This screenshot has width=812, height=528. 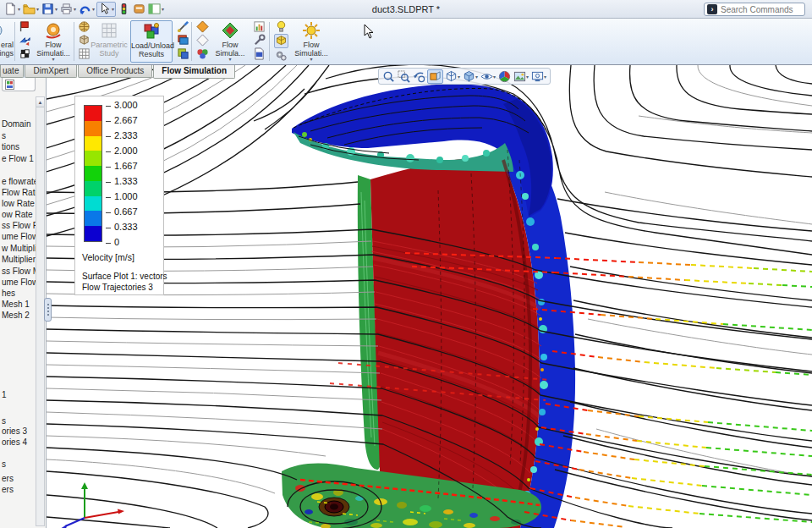 What do you see at coordinates (16, 124) in the screenshot?
I see `tree-item: Domain` at bounding box center [16, 124].